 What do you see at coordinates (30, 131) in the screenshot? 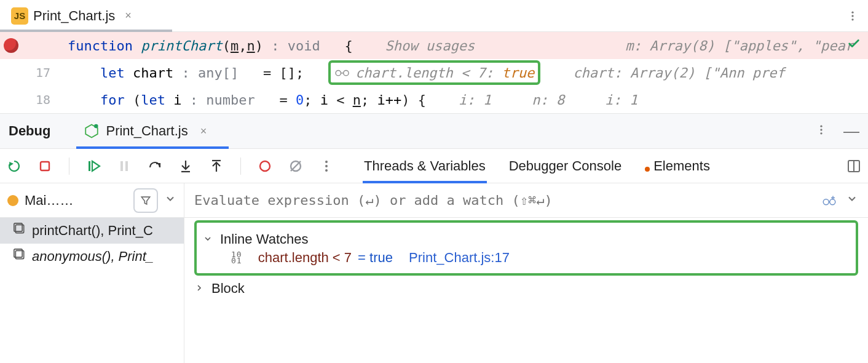
I see `toolwindow-title: Debug` at bounding box center [30, 131].